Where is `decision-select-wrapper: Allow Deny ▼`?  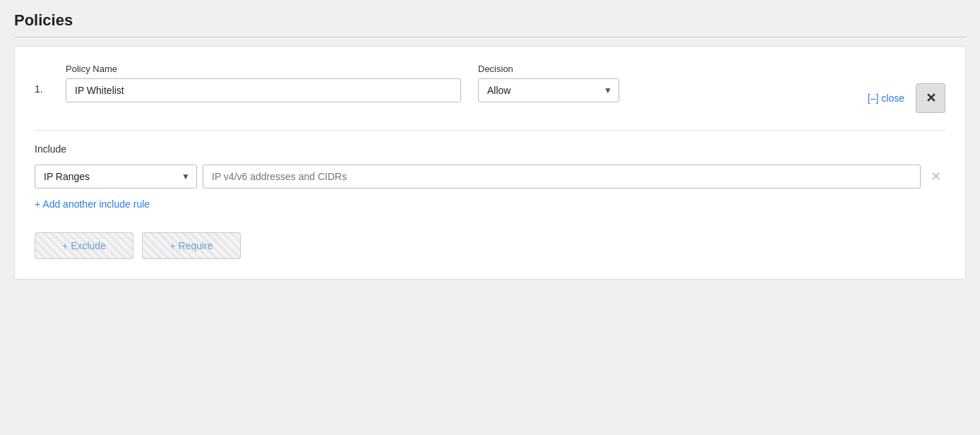 decision-select-wrapper: Allow Deny ▼ is located at coordinates (549, 90).